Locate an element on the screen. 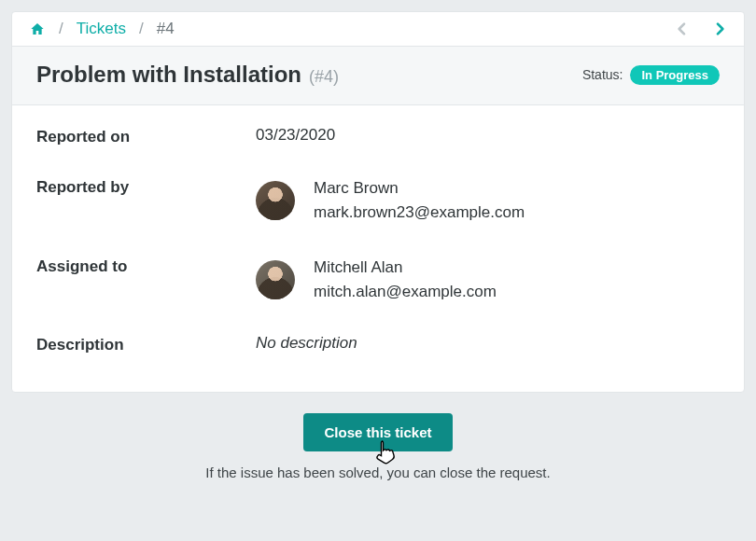 The height and width of the screenshot is (541, 756). breadcrumb-bar: / Tickets / #4 is located at coordinates (378, 30).